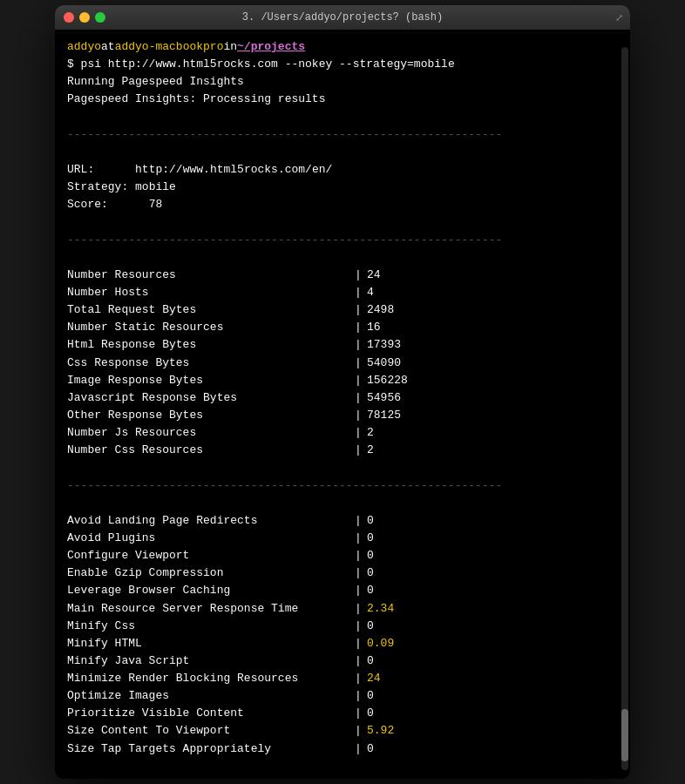 The width and height of the screenshot is (685, 784). I want to click on output-line-1: Running Pagespeed Insights, so click(342, 82).